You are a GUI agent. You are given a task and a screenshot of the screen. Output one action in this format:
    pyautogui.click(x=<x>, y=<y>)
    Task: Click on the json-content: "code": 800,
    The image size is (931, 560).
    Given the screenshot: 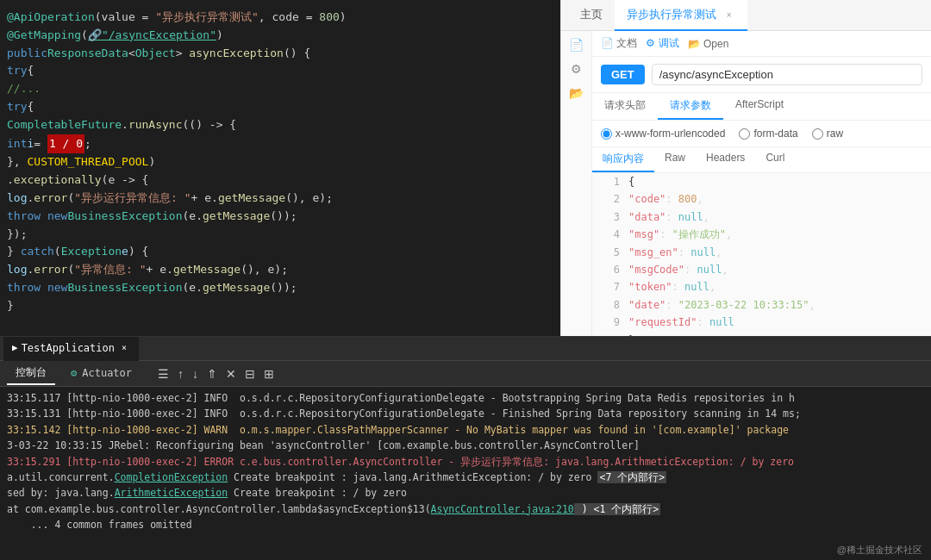 What is the action you would take?
    pyautogui.click(x=665, y=199)
    